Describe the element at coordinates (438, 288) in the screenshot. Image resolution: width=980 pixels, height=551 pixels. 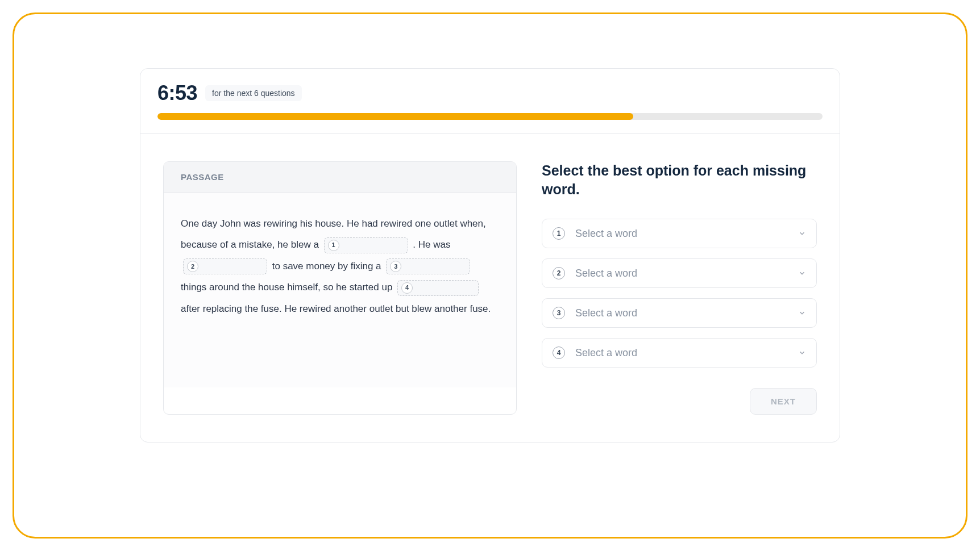
I see `passage-blank-4: 4` at that location.